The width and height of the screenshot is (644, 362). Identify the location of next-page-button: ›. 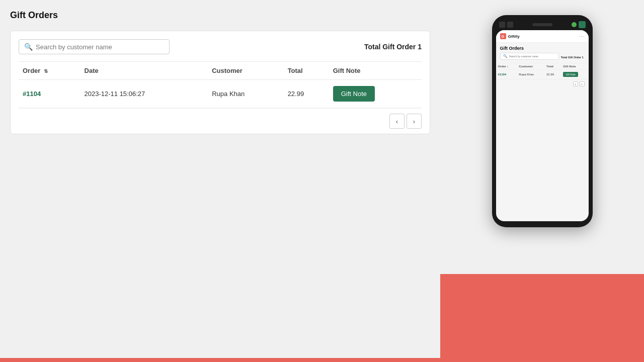
(414, 121).